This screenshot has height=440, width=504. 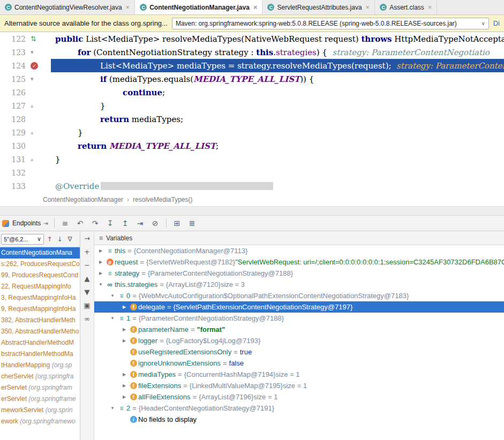 What do you see at coordinates (299, 273) in the screenshot?
I see `variable-row: ▶≡strategy={ParameterContentNegotiationS…` at bounding box center [299, 273].